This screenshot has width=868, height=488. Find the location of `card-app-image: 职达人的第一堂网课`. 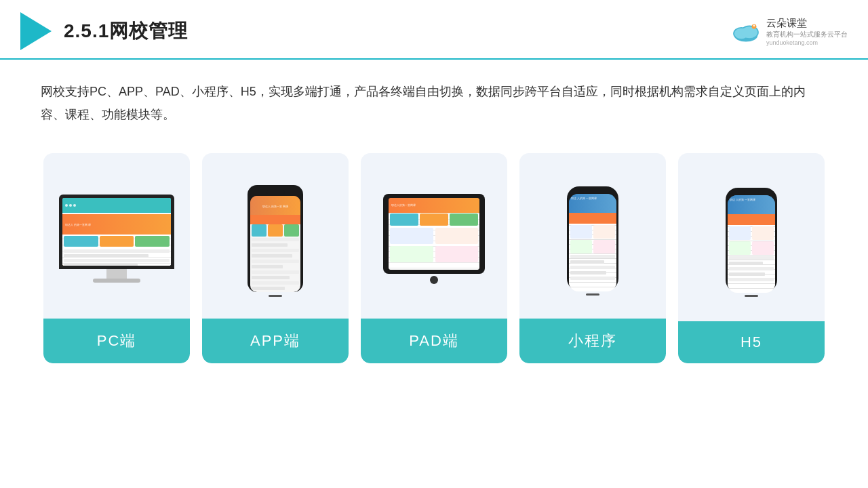

card-app-image: 职达人的第一堂网课 is located at coordinates (275, 236).